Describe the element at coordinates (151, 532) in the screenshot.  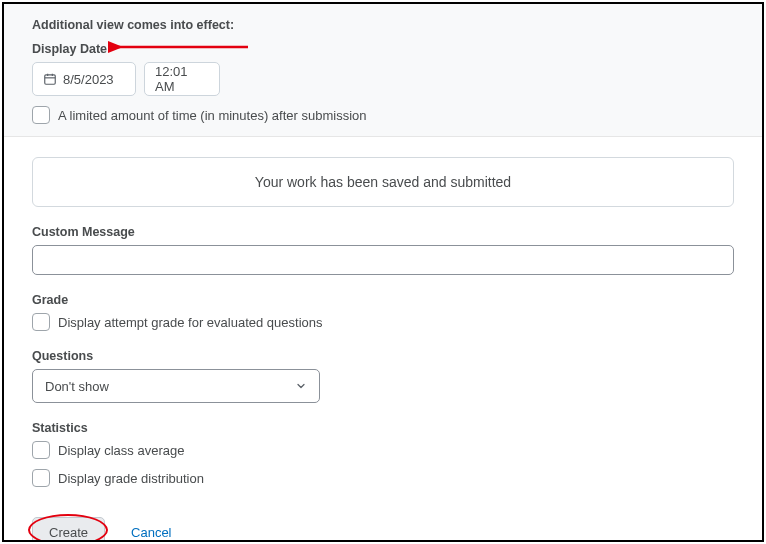
I see `cancel-button: Cancel` at that location.